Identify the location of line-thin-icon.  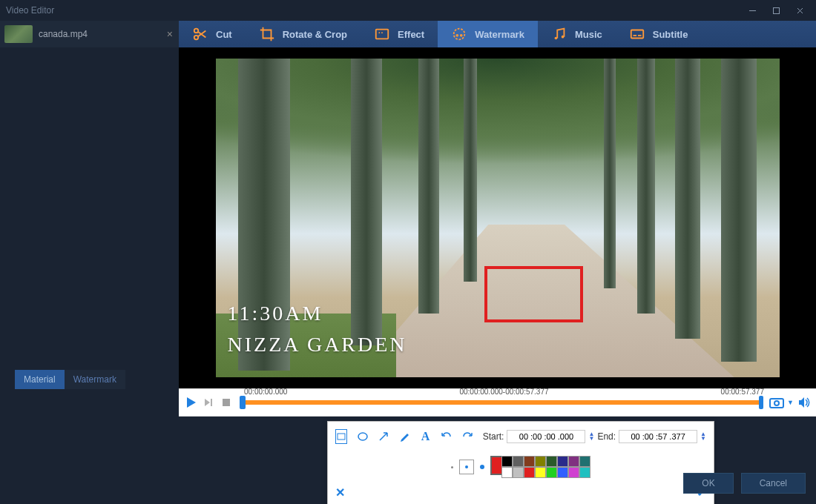
(453, 467).